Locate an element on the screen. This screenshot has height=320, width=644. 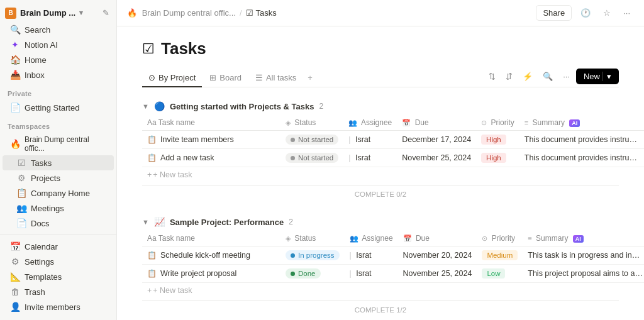
task-status-cell-1-0: Not started is located at coordinates (312, 140).